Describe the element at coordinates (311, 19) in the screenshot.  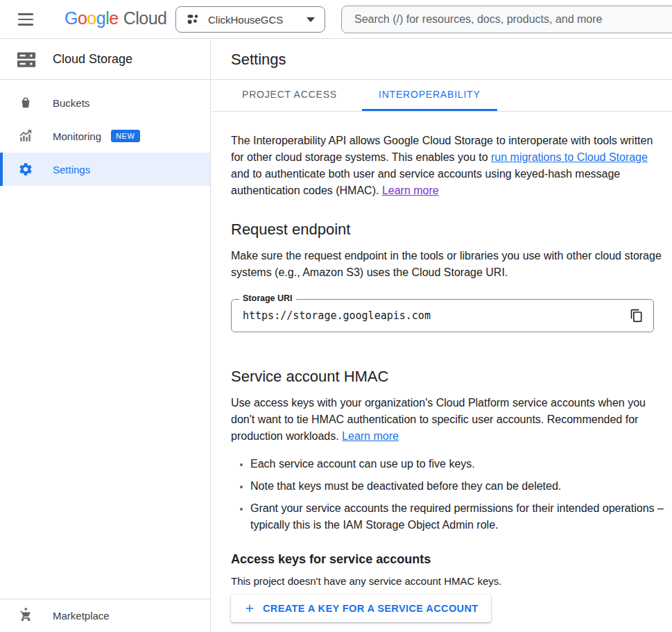
I see `chevron-down-icon` at that location.